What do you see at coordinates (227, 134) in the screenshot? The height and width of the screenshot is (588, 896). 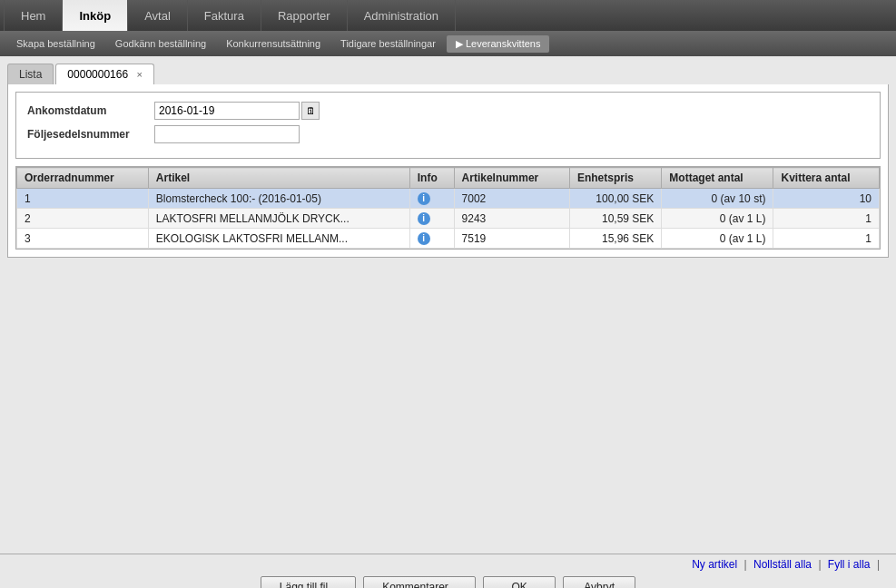 I see `foljesedel-input` at bounding box center [227, 134].